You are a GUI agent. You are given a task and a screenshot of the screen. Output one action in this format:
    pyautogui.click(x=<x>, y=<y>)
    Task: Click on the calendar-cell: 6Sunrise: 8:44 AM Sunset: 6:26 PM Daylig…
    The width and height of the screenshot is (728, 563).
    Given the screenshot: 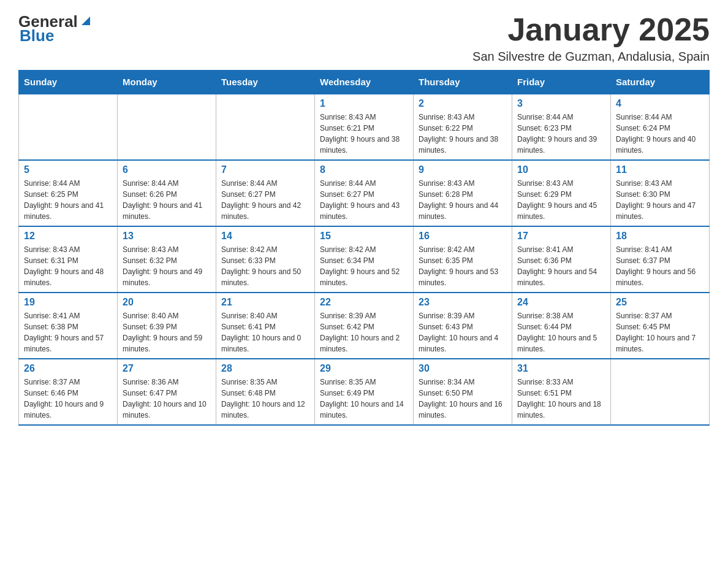 What is the action you would take?
    pyautogui.click(x=167, y=193)
    